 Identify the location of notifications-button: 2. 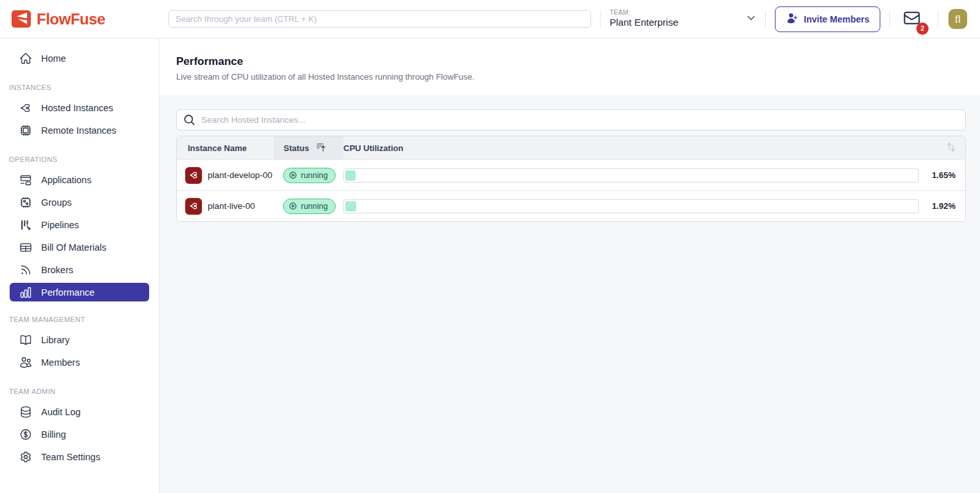
(912, 19).